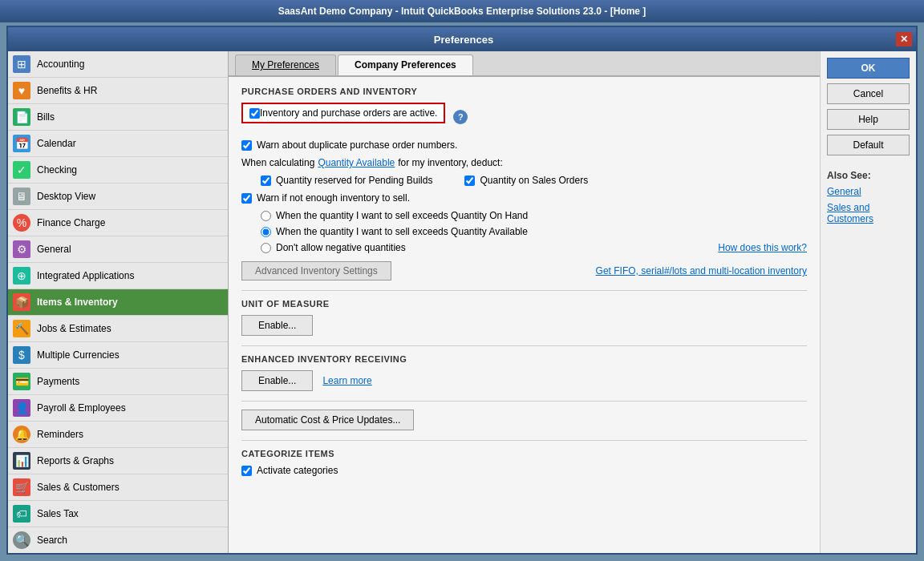 The height and width of the screenshot is (561, 924). What do you see at coordinates (868, 119) in the screenshot?
I see `help-button: Help` at bounding box center [868, 119].